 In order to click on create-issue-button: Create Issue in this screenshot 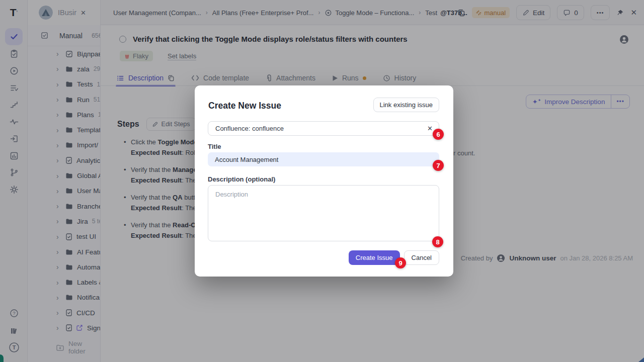, I will do `click(374, 257)`.